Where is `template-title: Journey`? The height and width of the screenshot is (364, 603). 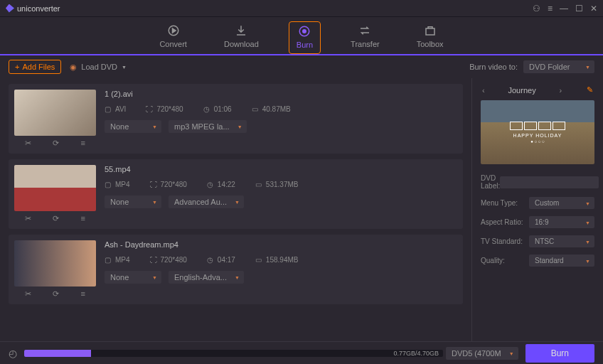 template-title: Journey is located at coordinates (522, 90).